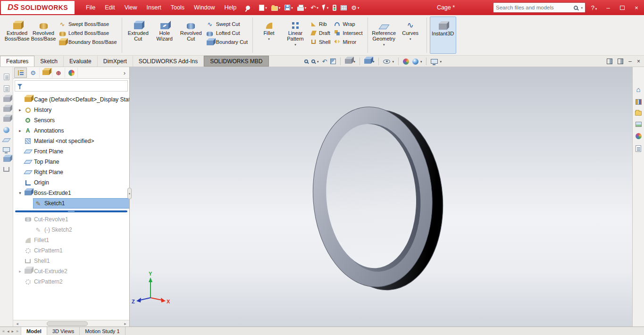 This screenshot has height=335, width=644. Describe the element at coordinates (355, 8) in the screenshot. I see `options-button: ⚙▾` at that location.